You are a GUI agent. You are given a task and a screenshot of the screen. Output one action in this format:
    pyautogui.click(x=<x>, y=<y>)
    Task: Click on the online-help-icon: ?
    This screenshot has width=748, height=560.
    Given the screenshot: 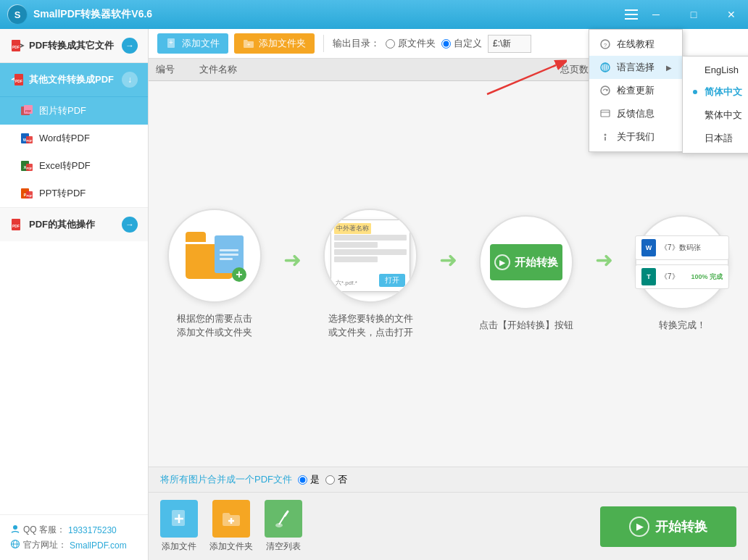 What is the action you would take?
    pyautogui.click(x=605, y=44)
    